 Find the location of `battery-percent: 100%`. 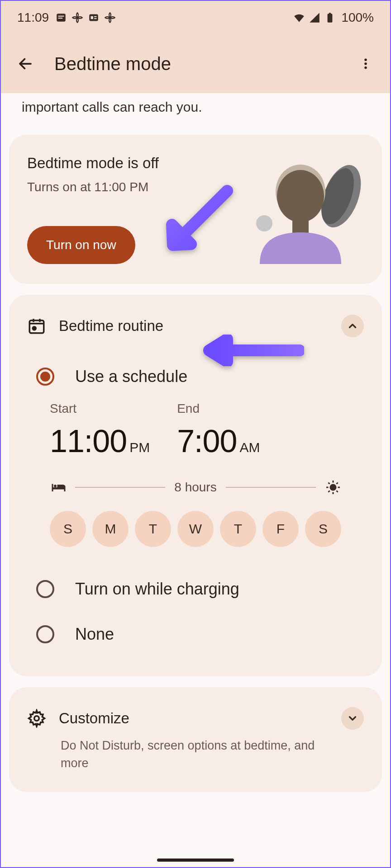

battery-percent: 100% is located at coordinates (358, 18).